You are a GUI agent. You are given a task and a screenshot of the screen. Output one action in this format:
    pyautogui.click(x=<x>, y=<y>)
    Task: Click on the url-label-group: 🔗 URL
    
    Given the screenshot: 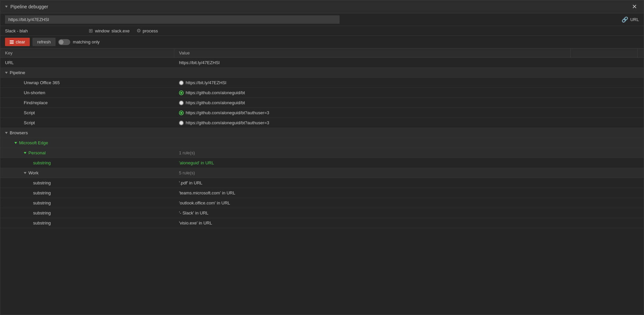 What is the action you would take?
    pyautogui.click(x=630, y=19)
    